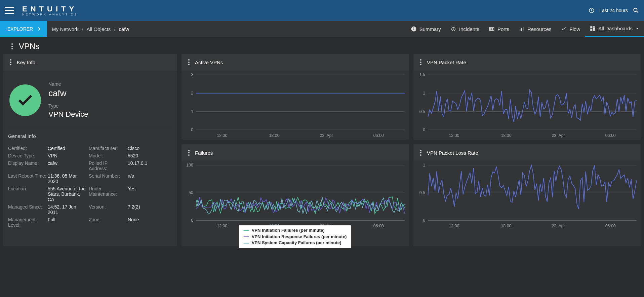 The image size is (644, 297). I want to click on svg-text: 3, so click(192, 75).